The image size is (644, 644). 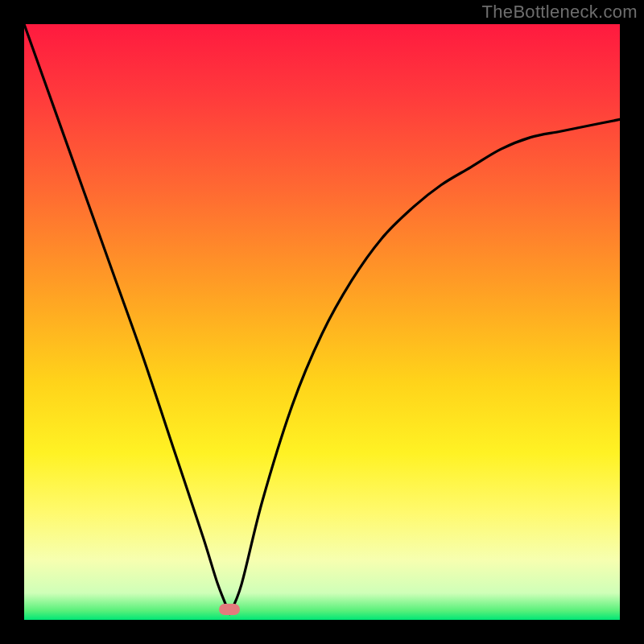 What do you see at coordinates (229, 609) in the screenshot?
I see `minimum-marker` at bounding box center [229, 609].